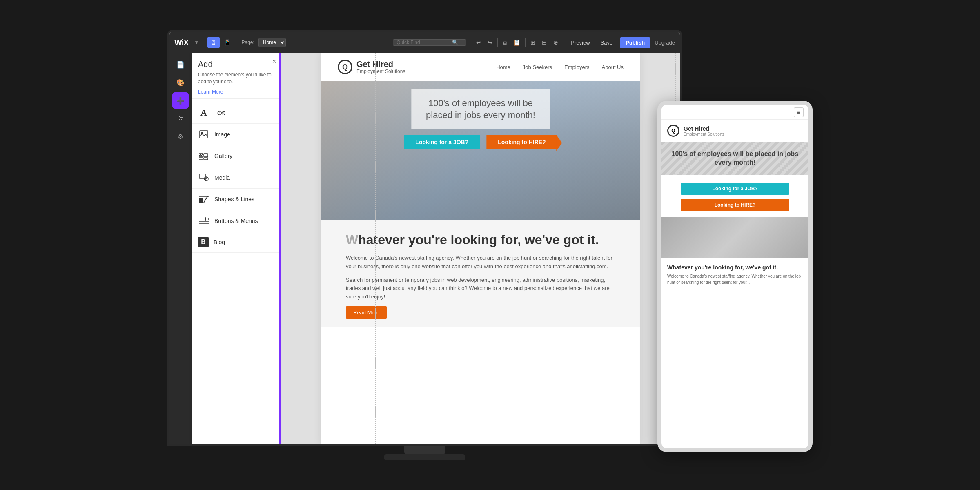  I want to click on add-item-blog: B Blog, so click(236, 243).